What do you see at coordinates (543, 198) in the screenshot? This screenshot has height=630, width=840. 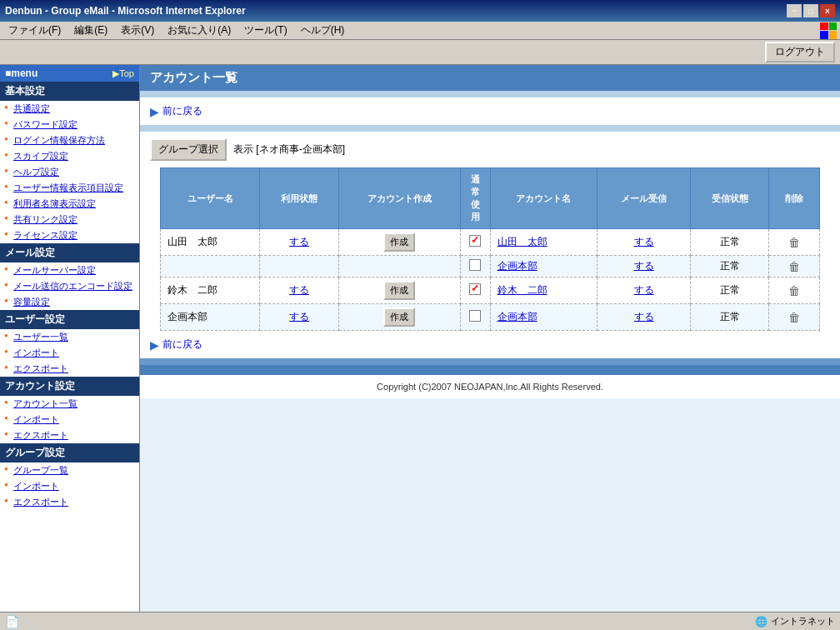 I see `th-account-name: アカウント名` at bounding box center [543, 198].